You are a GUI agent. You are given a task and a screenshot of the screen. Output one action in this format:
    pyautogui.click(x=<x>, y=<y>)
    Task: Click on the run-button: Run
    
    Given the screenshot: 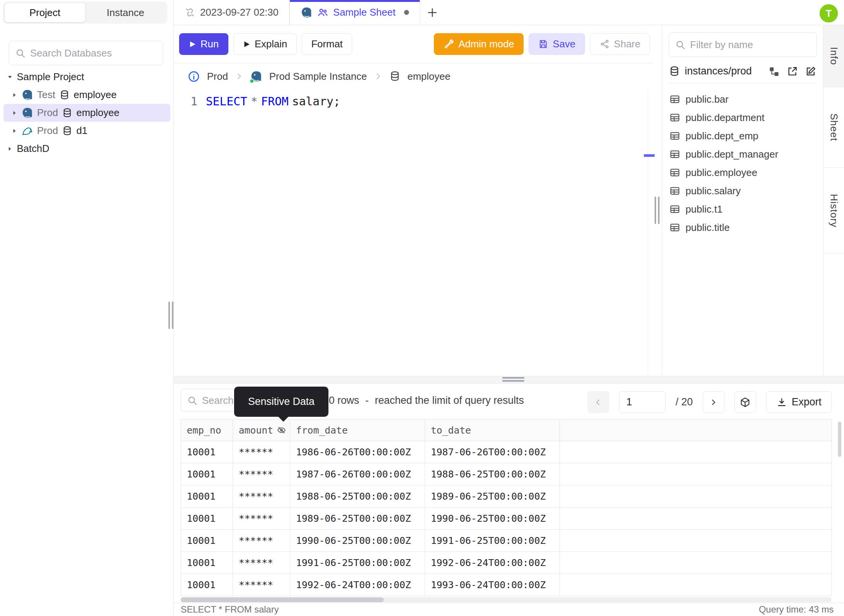 What is the action you would take?
    pyautogui.click(x=204, y=44)
    